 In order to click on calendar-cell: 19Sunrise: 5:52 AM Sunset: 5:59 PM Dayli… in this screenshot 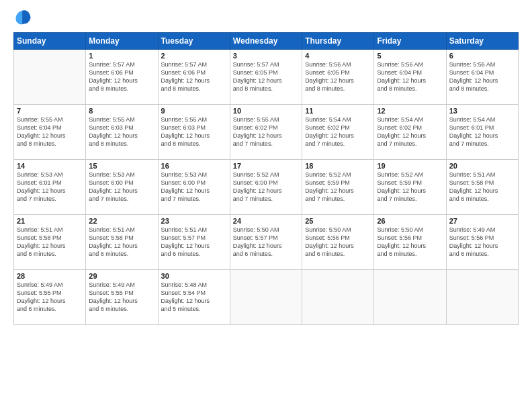, I will do `click(410, 187)`.